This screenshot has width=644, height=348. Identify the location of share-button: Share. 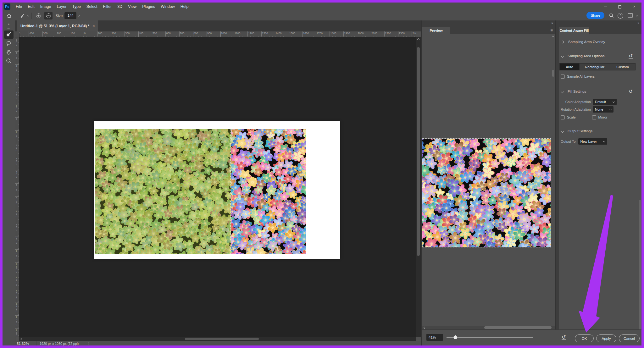
(596, 15).